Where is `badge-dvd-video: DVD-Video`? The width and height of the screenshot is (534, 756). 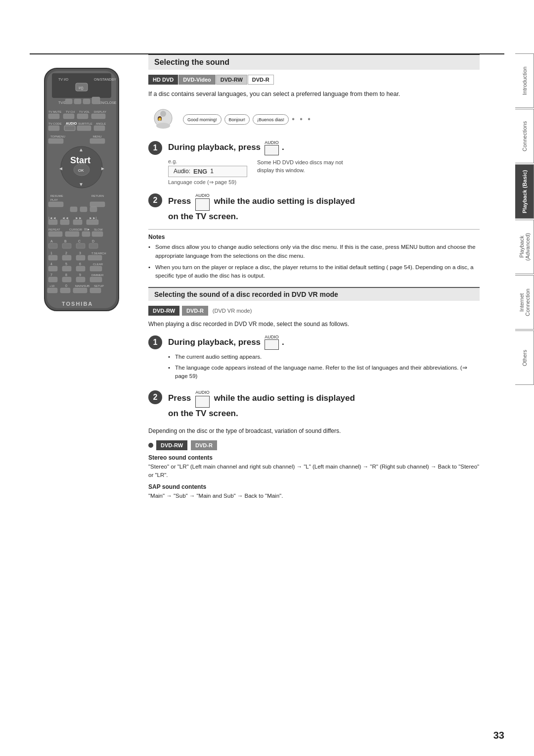
badge-dvd-video: DVD-Video is located at coordinates (197, 80).